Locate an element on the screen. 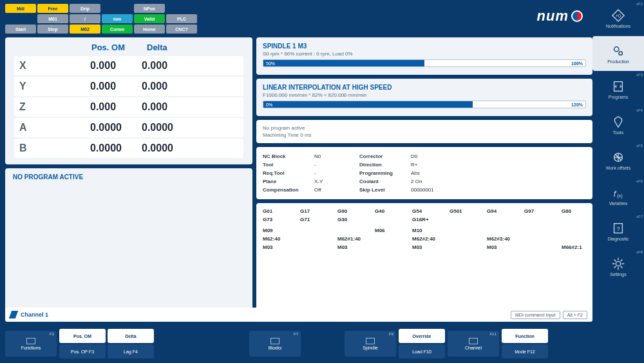  spindle-sub: S0 rpm * 86% current : 0 rpm, Load 0% is located at coordinates (424, 54).